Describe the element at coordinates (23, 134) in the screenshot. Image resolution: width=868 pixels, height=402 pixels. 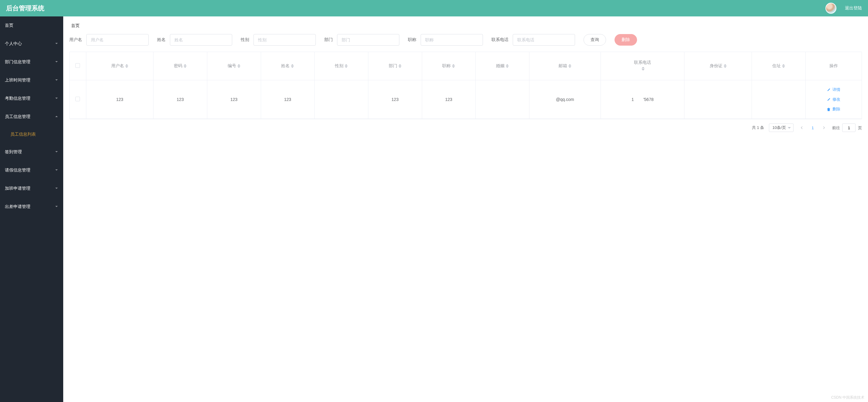
I see `sidebar-item-label: 员工信息列表` at that location.